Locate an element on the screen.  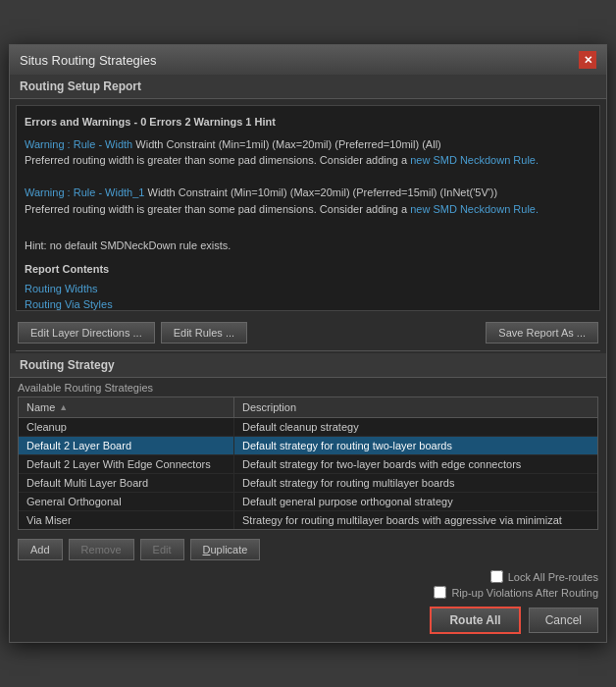
warning2-link: new SMD Neckdown Rule. is located at coordinates (475, 209).